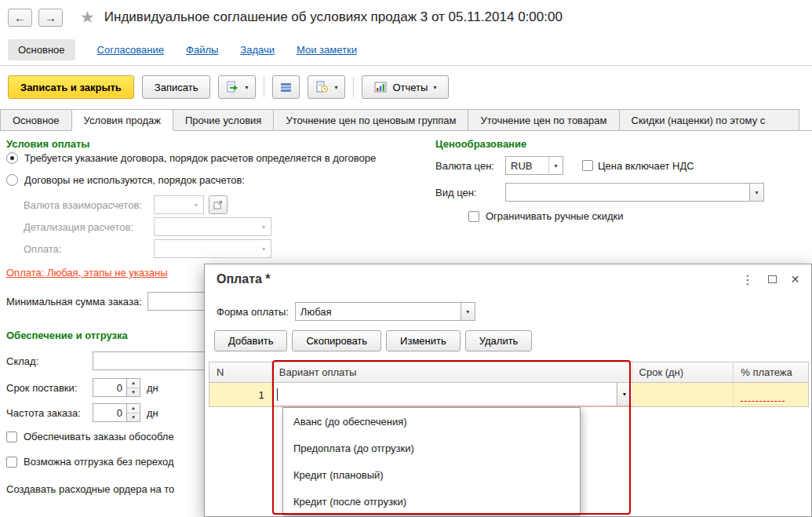  What do you see at coordinates (508, 395) in the screenshot?
I see `table-row: 1 ▾` at bounding box center [508, 395].